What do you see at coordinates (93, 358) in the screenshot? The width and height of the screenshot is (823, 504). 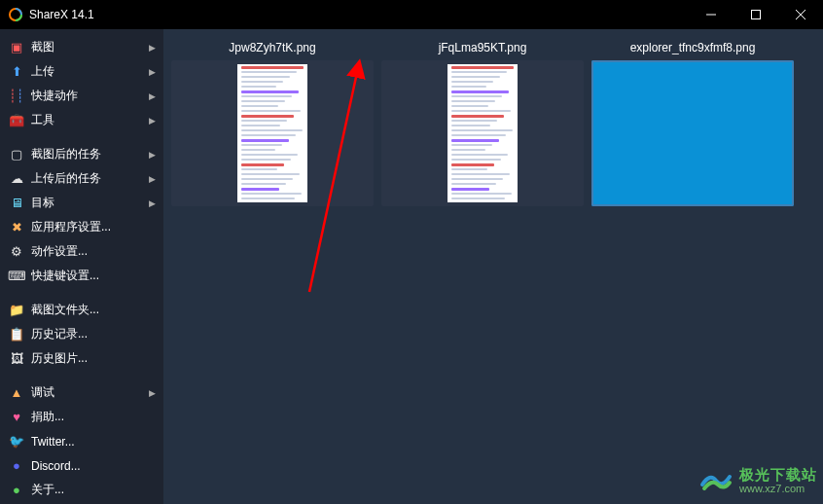 I see `sidebar-item-label: 历史图片...` at bounding box center [93, 358].